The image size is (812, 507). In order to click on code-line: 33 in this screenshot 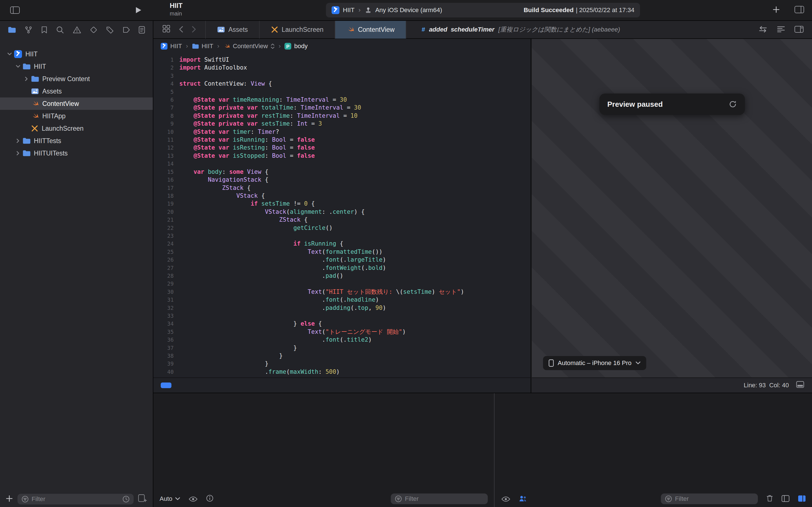, I will do `click(342, 316)`.